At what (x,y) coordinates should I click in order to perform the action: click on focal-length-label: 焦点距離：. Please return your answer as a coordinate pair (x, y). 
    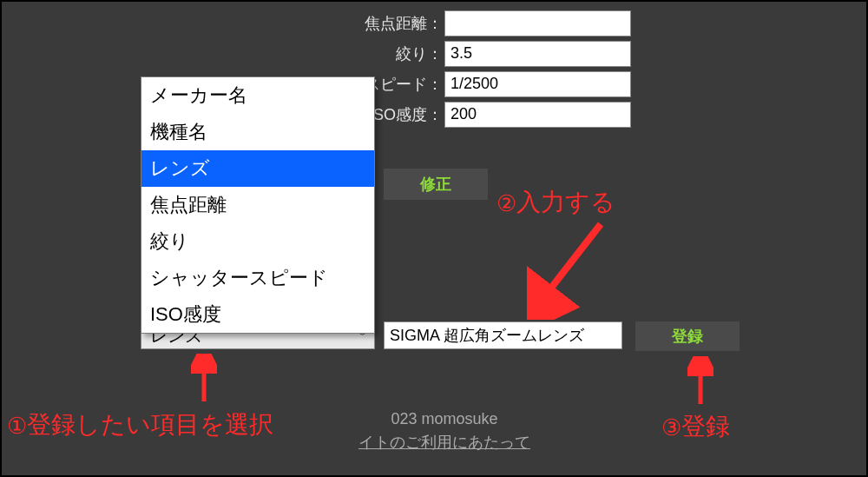
    Looking at the image, I should click on (223, 23).